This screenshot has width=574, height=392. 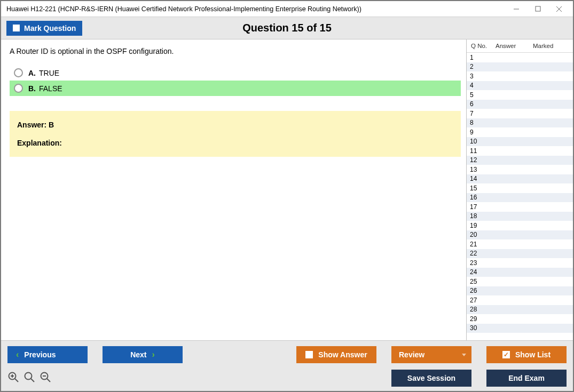 What do you see at coordinates (520, 226) in the screenshot?
I see `list-item: 19` at bounding box center [520, 226].